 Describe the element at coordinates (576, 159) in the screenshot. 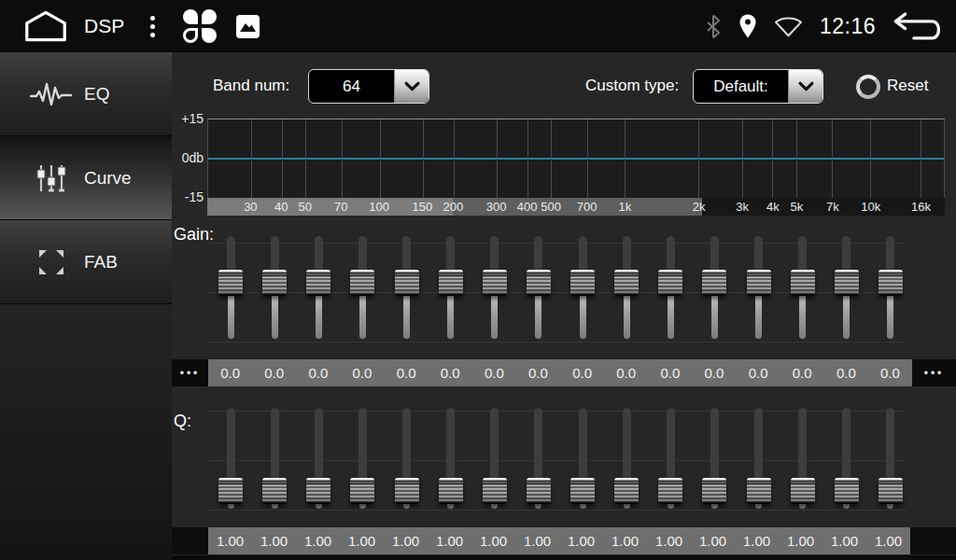

I see `eq-plot` at that location.